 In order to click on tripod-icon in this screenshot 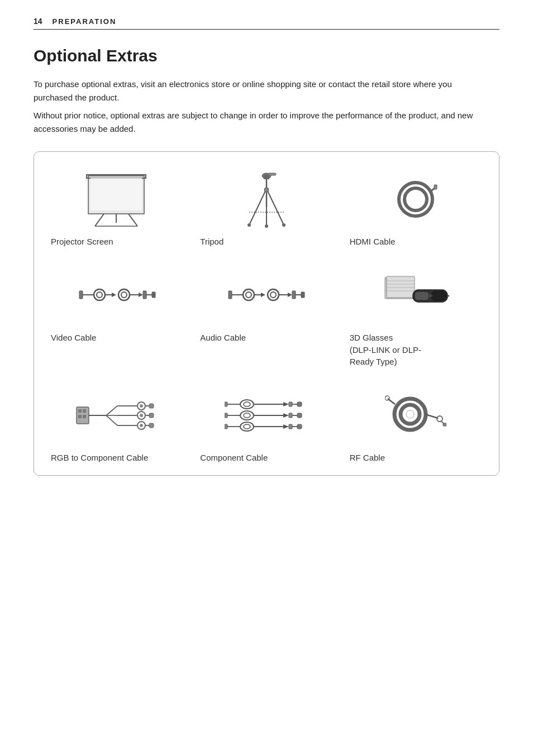, I will do `click(266, 199)`.